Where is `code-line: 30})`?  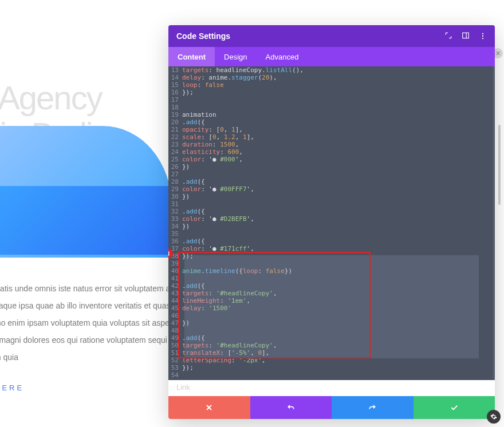
code-line: 30}) is located at coordinates (330, 197).